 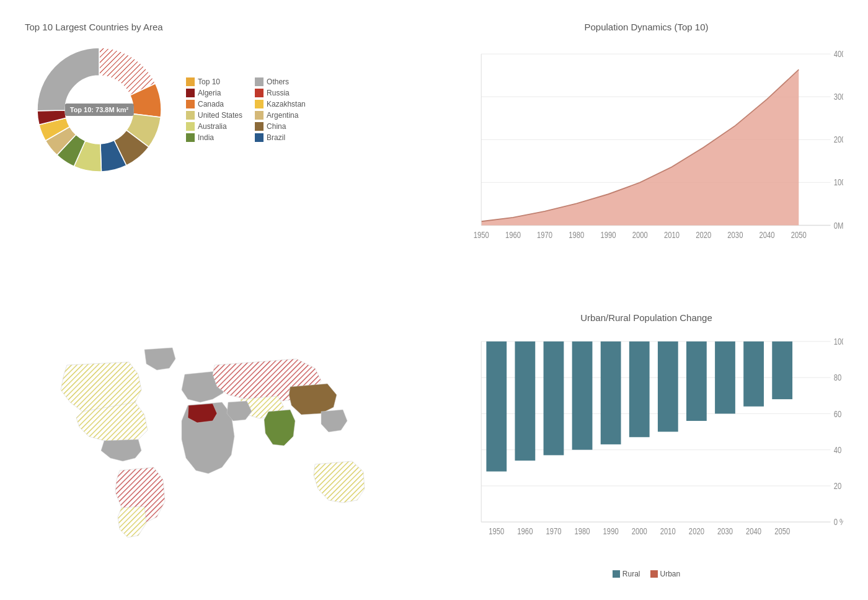 I want to click on svg-text: 4000M, so click(x=838, y=55).